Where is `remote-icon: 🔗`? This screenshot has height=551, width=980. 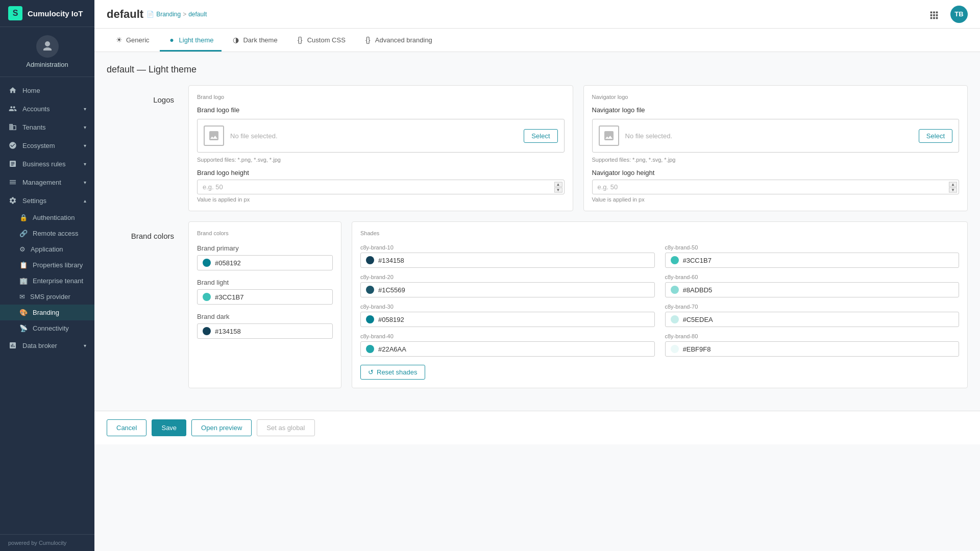
remote-icon: 🔗 is located at coordinates (23, 234).